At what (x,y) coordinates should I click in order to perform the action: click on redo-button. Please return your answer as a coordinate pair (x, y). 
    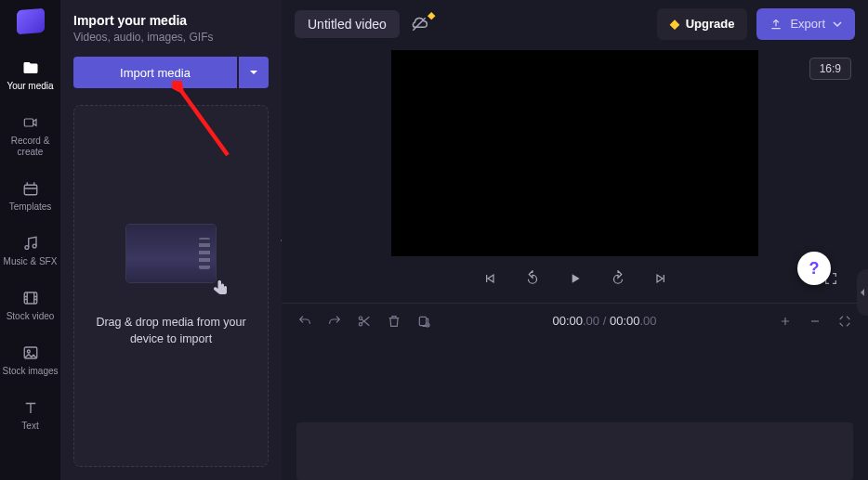
    Looking at the image, I should click on (335, 321).